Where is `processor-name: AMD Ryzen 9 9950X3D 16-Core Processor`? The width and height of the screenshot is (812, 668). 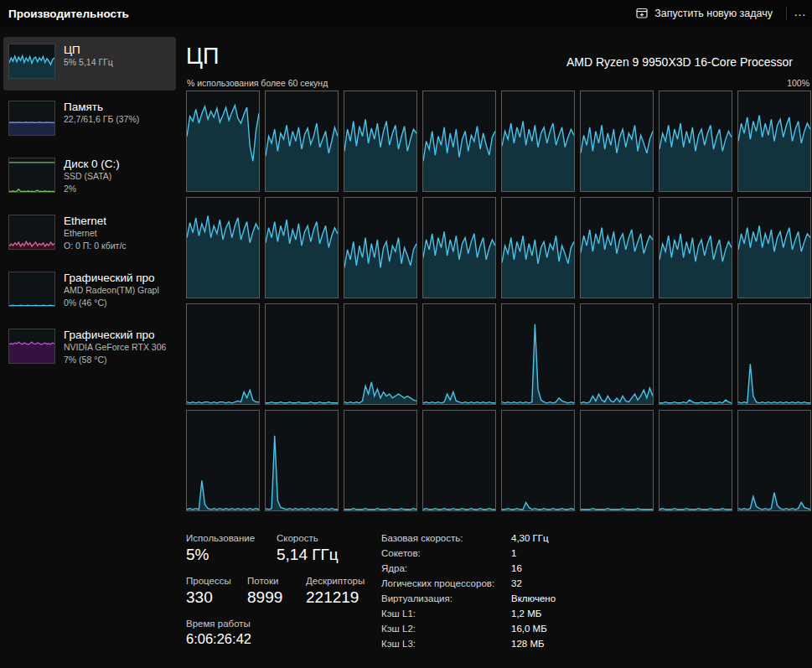
processor-name: AMD Ryzen 9 9950X3D 16-Core Processor is located at coordinates (689, 62).